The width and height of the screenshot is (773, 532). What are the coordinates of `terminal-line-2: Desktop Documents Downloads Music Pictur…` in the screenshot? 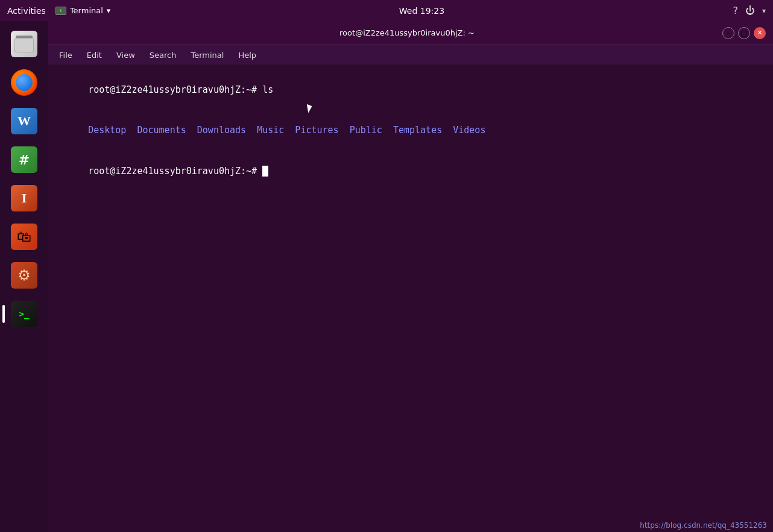 It's located at (411, 131).